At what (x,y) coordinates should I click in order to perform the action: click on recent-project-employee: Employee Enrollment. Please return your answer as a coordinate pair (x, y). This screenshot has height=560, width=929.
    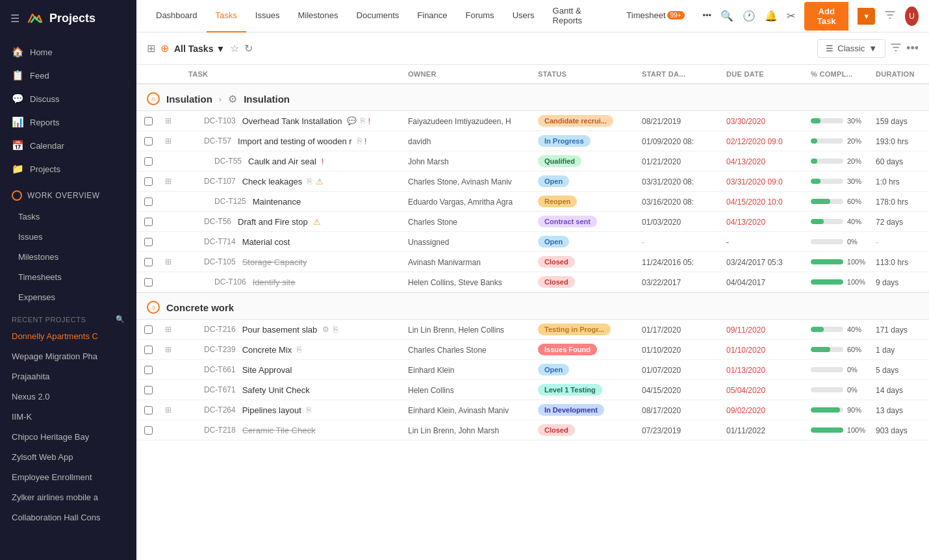
    Looking at the image, I should click on (68, 477).